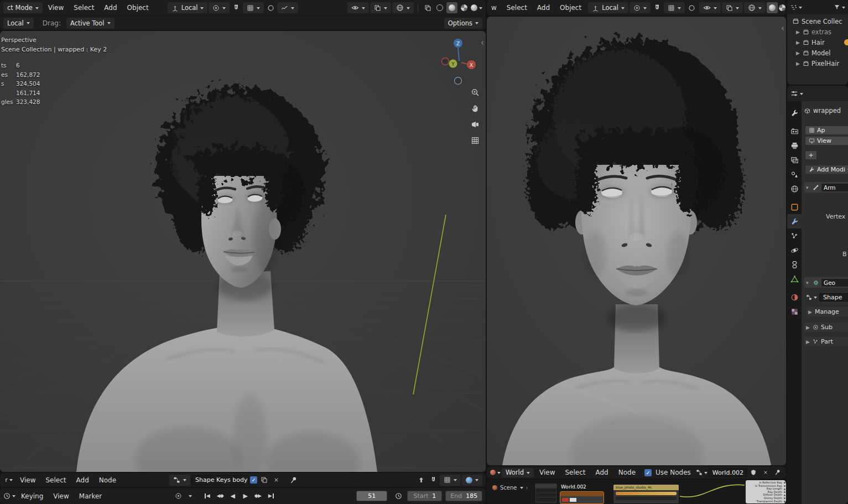 This screenshot has height=504, width=848. I want to click on properties-editor-type-dropdown, so click(797, 93).